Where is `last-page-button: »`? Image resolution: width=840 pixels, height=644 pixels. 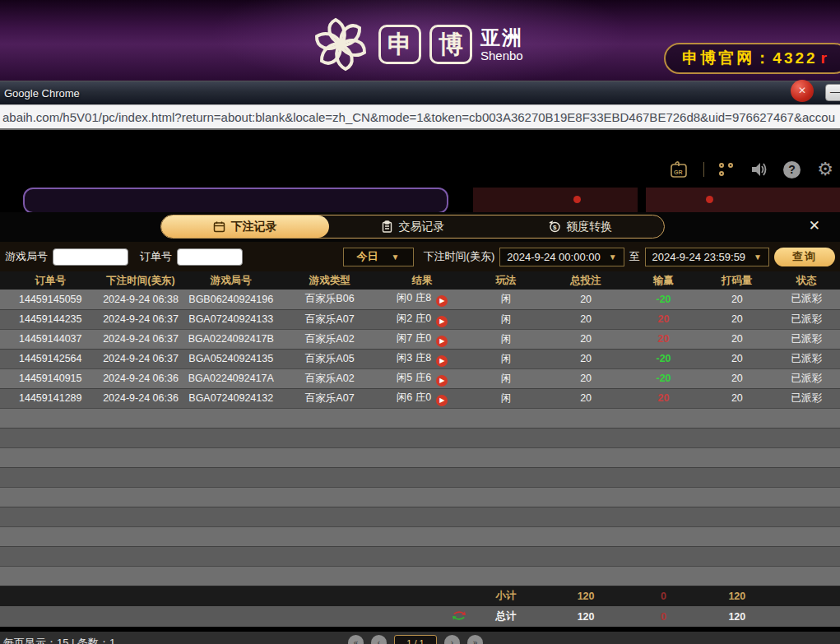 last-page-button: » is located at coordinates (476, 640).